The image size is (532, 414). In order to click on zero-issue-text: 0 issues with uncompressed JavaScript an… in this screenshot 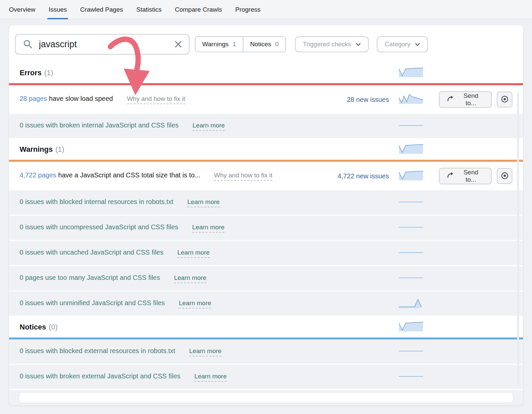, I will do `click(99, 227)`.